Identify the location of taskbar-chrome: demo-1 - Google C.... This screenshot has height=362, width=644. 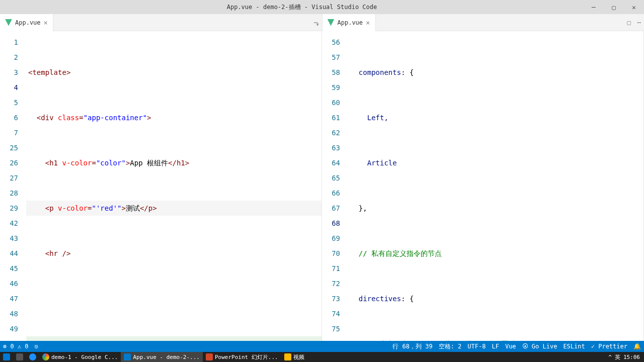
(80, 357).